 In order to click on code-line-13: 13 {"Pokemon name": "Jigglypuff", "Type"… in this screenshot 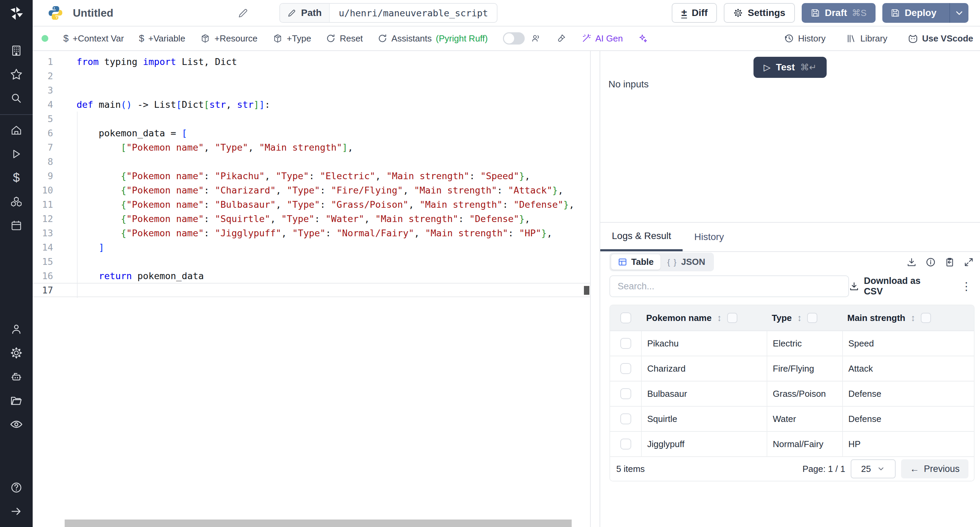, I will do `click(311, 233)`.